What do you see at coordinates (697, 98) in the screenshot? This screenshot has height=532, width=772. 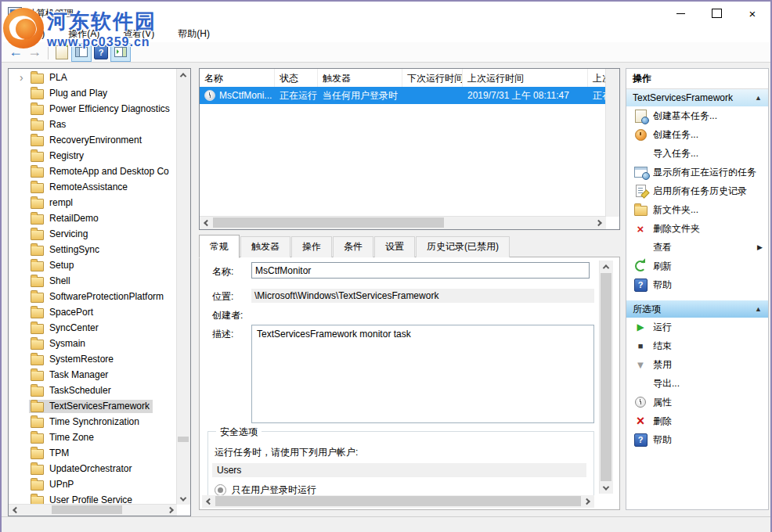 I see `actions-section-header: TextServicesFramework▲` at bounding box center [697, 98].